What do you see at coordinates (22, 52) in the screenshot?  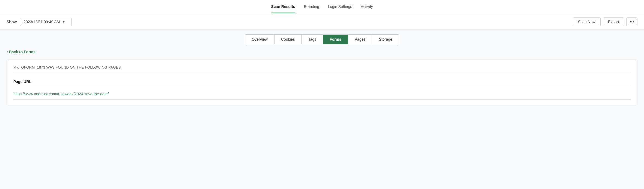 I see `back-link-label: Back to Forms` at bounding box center [22, 52].